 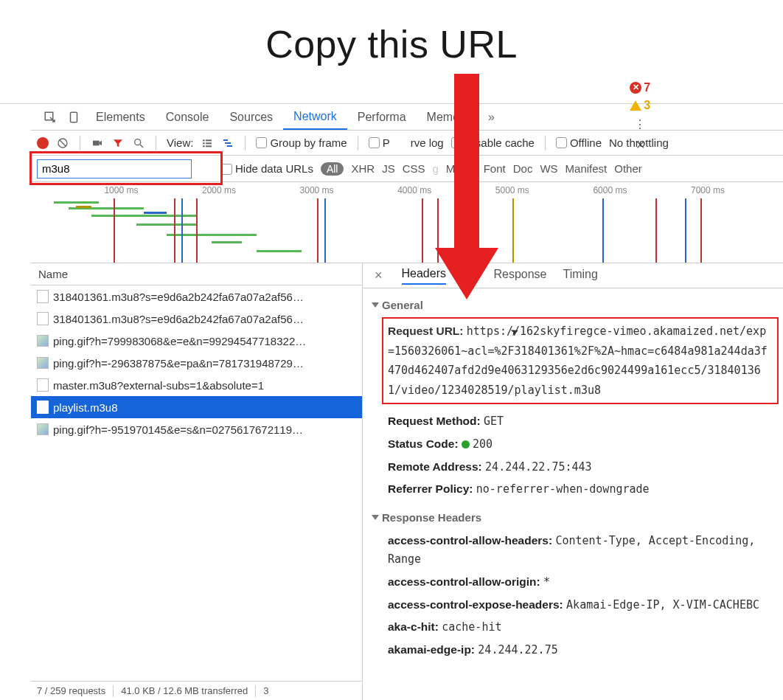 I want to click on request-name: master.m3u8?external-subs=1&absolute=1, so click(x=159, y=385).